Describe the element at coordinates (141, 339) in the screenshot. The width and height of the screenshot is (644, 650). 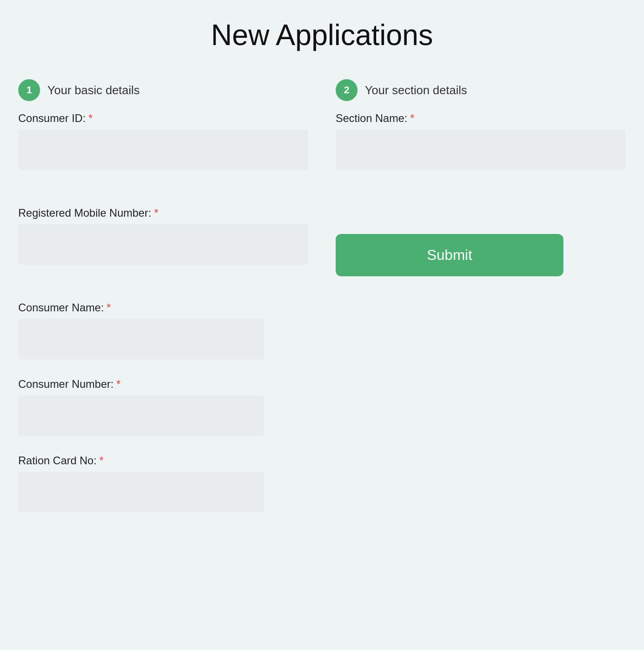
I see `consumer-name-input` at that location.